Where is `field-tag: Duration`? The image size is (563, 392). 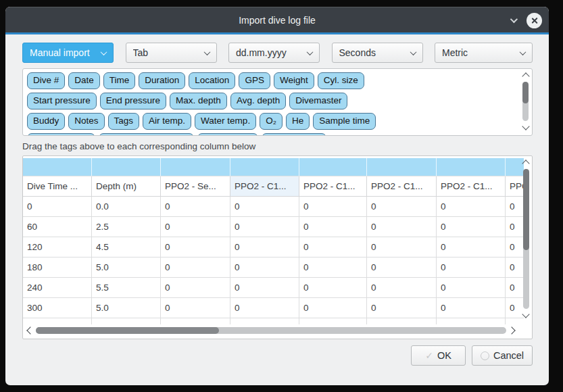 field-tag: Duration is located at coordinates (162, 81).